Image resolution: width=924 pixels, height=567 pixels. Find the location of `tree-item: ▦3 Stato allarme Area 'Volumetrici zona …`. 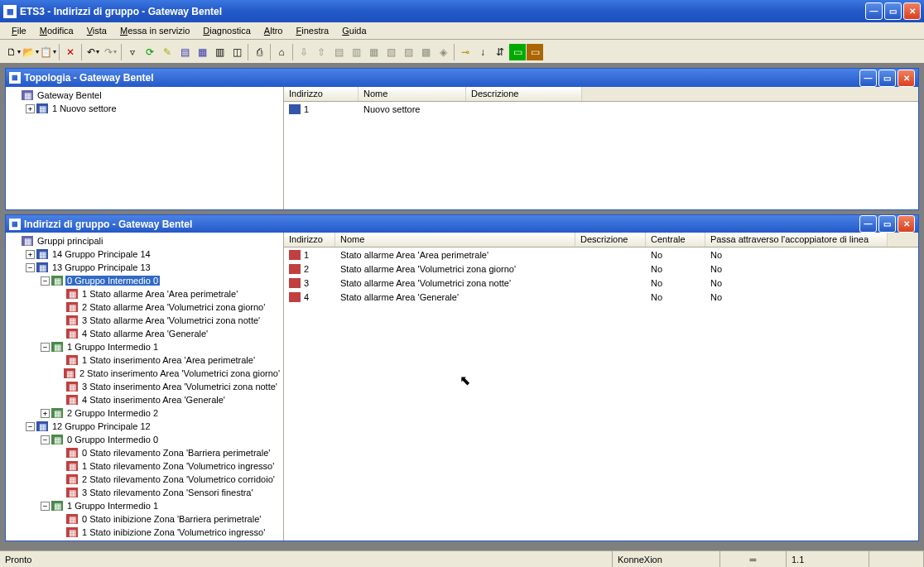

tree-item: ▦3 Stato allarme Area 'Volumetrici zona … is located at coordinates (144, 320).